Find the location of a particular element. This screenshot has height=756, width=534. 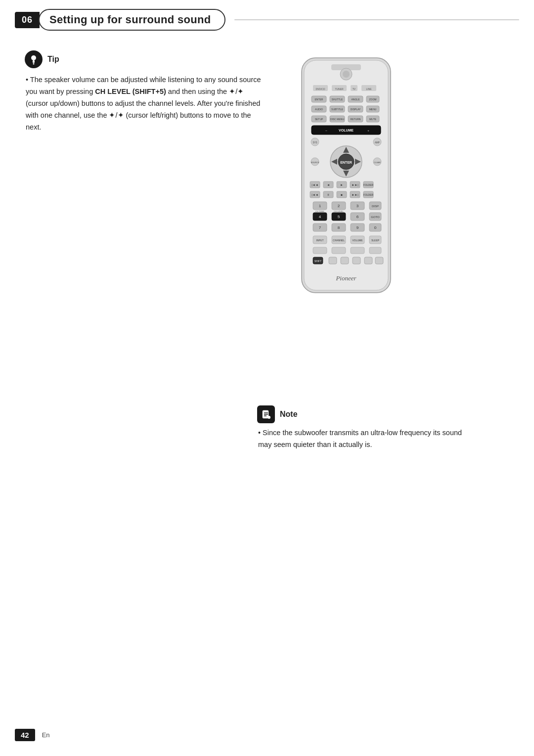

tip-text: • The speaker volume can be adjusted whi… is located at coordinates (143, 104).